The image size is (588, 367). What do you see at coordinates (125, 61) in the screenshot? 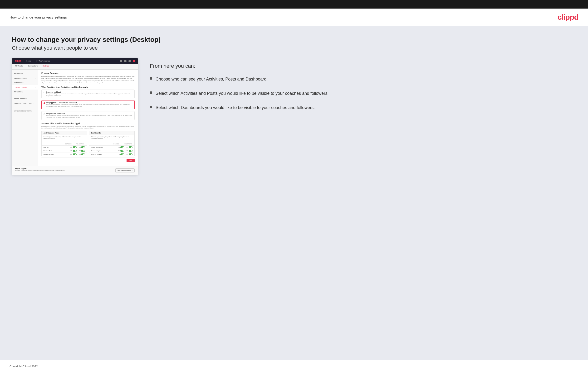
I see `settings-icon` at bounding box center [125, 61].